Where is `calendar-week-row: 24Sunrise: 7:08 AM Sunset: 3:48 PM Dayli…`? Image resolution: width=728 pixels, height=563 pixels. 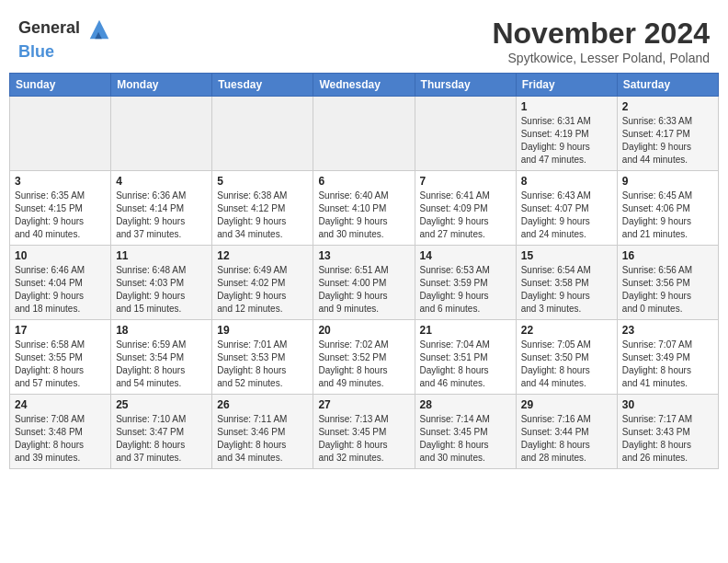 calendar-week-row: 24Sunrise: 7:08 AM Sunset: 3:48 PM Dayli… is located at coordinates (364, 432).